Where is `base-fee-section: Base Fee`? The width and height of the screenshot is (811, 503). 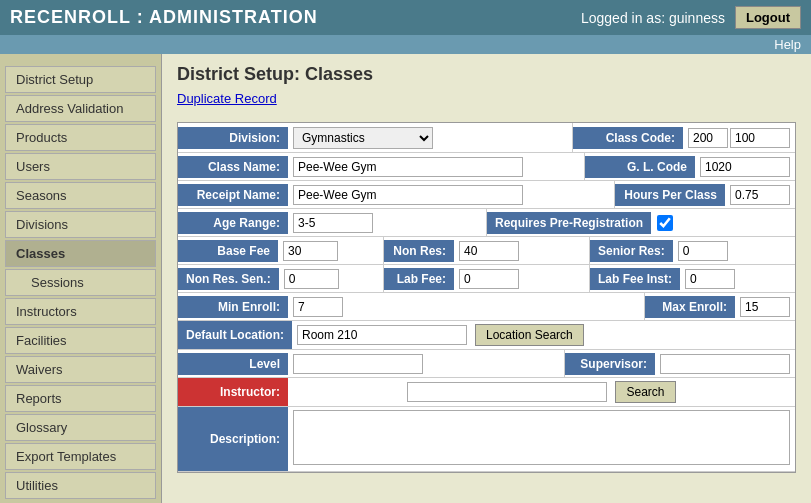 base-fee-section: Base Fee is located at coordinates (281, 250).